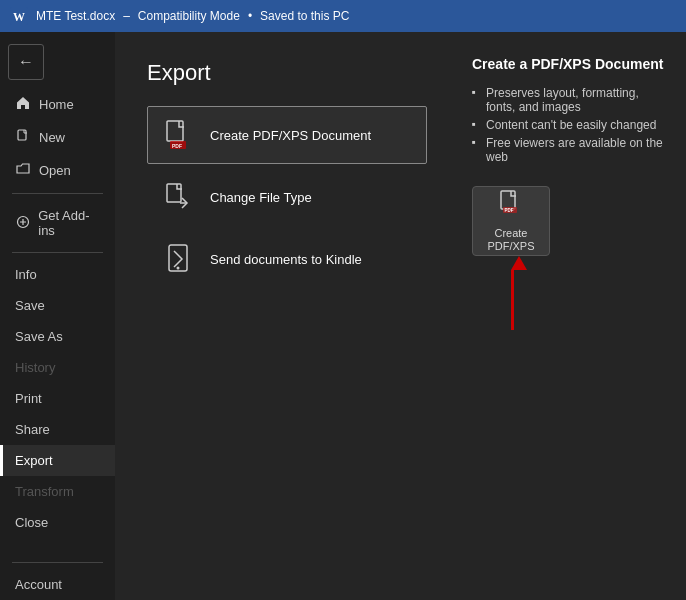  Describe the element at coordinates (58, 138) in the screenshot. I see `sidebar-item-new: New` at that location.